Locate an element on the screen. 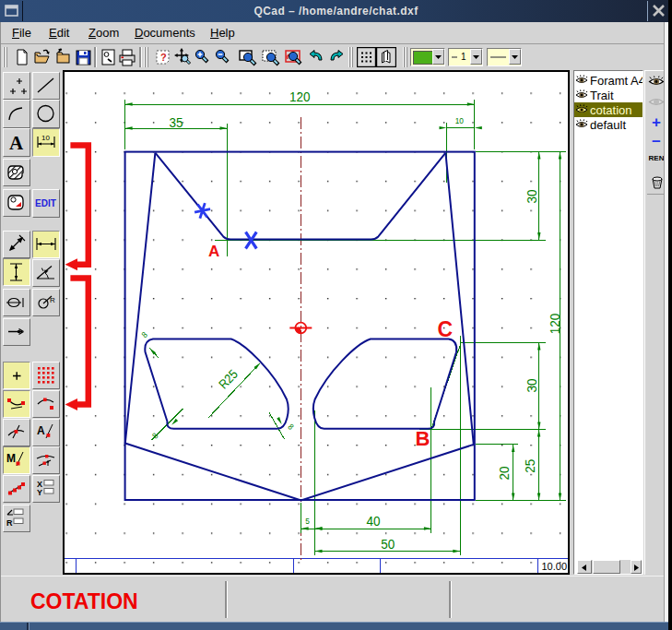  svg-text: 1 is located at coordinates (464, 57).